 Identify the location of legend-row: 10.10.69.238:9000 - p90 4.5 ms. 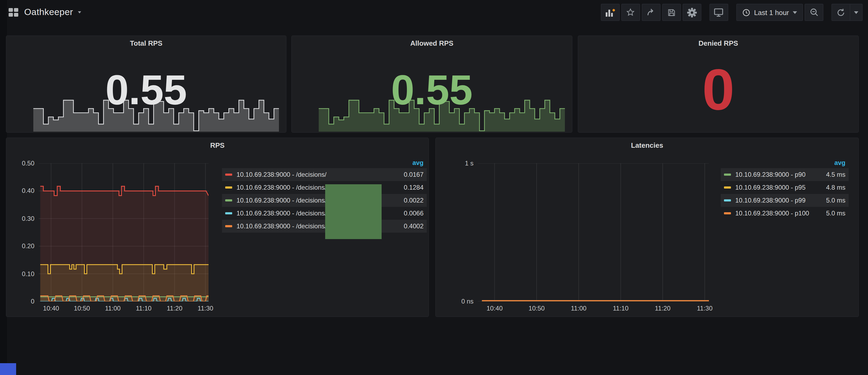
(785, 175).